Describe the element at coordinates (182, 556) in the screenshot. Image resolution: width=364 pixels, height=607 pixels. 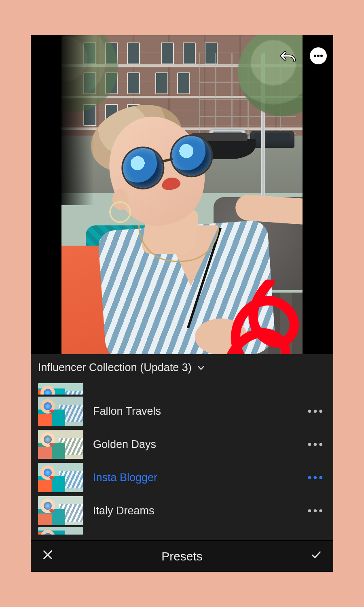
I see `bottom-title: Presets` at that location.